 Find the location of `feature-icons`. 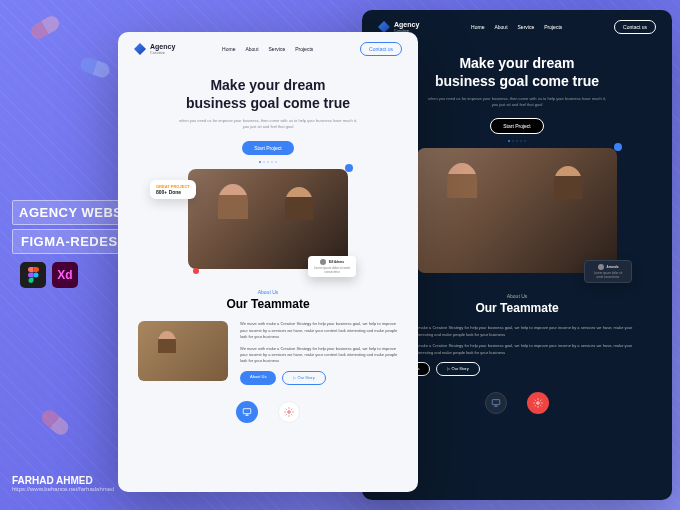

feature-icons is located at coordinates (268, 412).